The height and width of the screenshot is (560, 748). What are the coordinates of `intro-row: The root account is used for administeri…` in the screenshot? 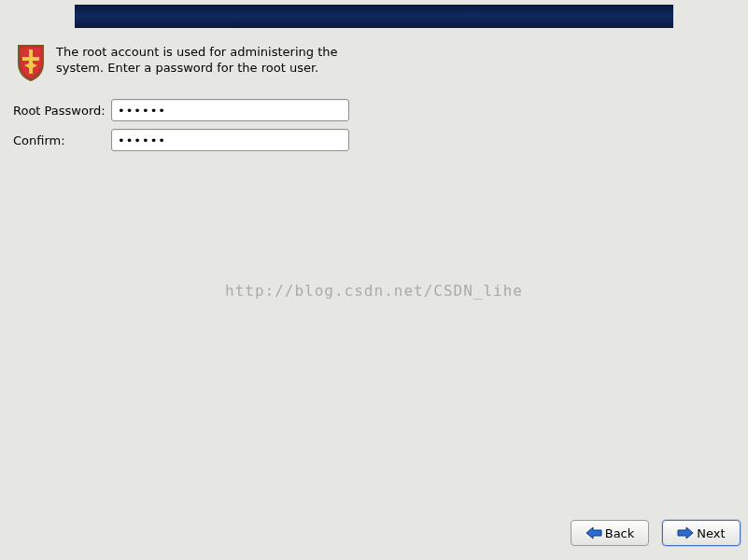 It's located at (181, 63).